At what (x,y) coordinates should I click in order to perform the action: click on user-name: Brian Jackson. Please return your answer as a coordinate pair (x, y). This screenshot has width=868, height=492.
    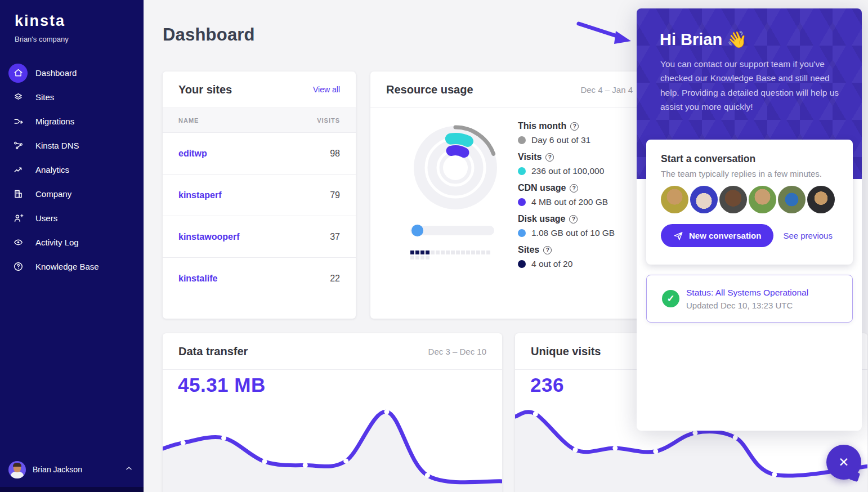
    Looking at the image, I should click on (79, 469).